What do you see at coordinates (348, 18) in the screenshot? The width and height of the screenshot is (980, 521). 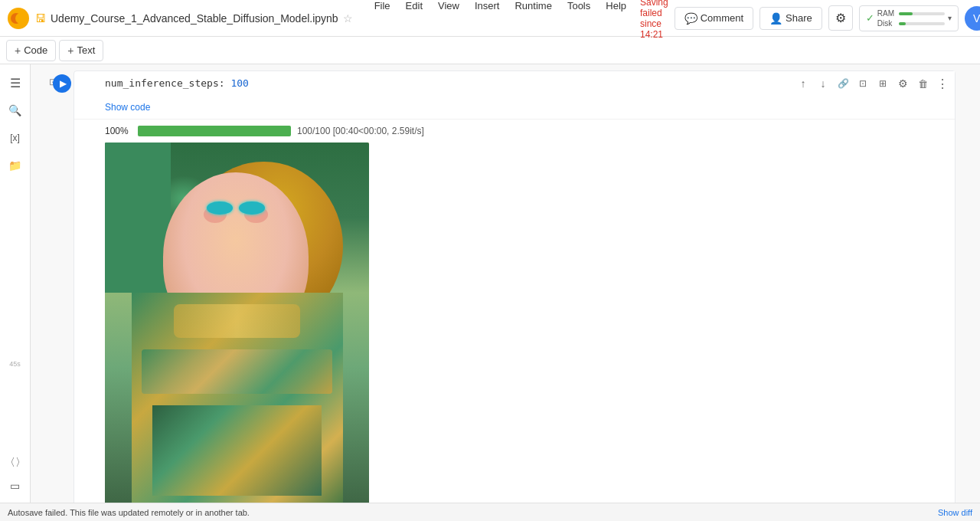 I see `star-icon: ☆` at bounding box center [348, 18].